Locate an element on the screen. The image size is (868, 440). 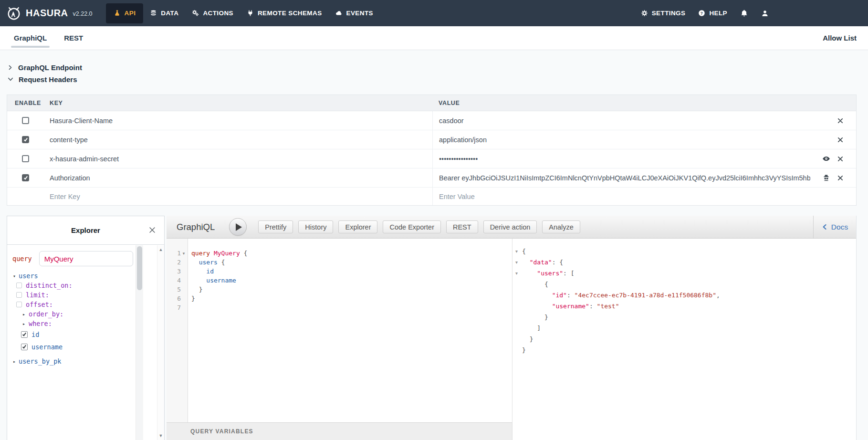
tree-arg-label: order_by: is located at coordinates (46, 314).